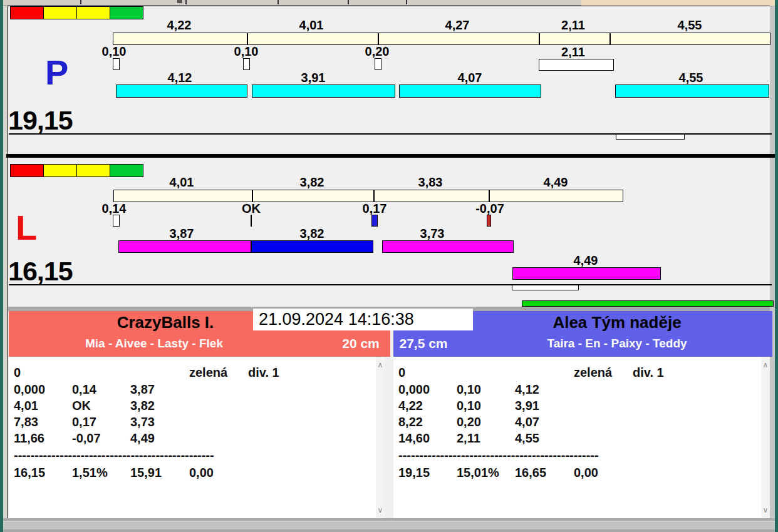 Image resolution: width=778 pixels, height=532 pixels. I want to click on scrollbar-left-table: ∧ ∨, so click(380, 437).